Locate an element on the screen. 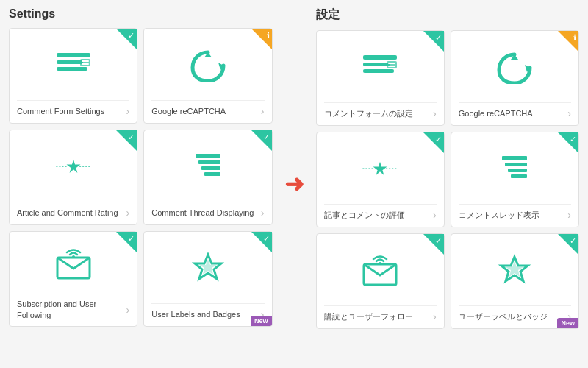 Image resolution: width=588 pixels, height=368 pixels. comment-form-jp-icon-area is located at coordinates (380, 68).